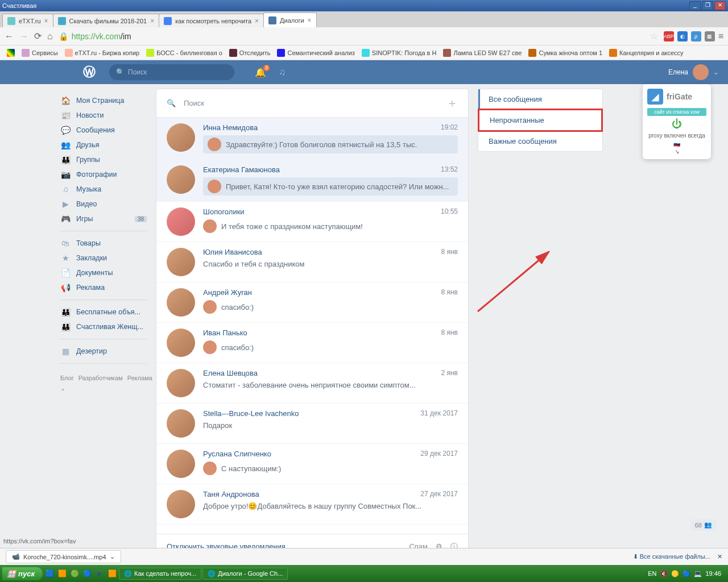 Image resolution: width=728 pixels, height=582 pixels. I want to click on dialog-name: Руслана Слипченко, so click(237, 454).